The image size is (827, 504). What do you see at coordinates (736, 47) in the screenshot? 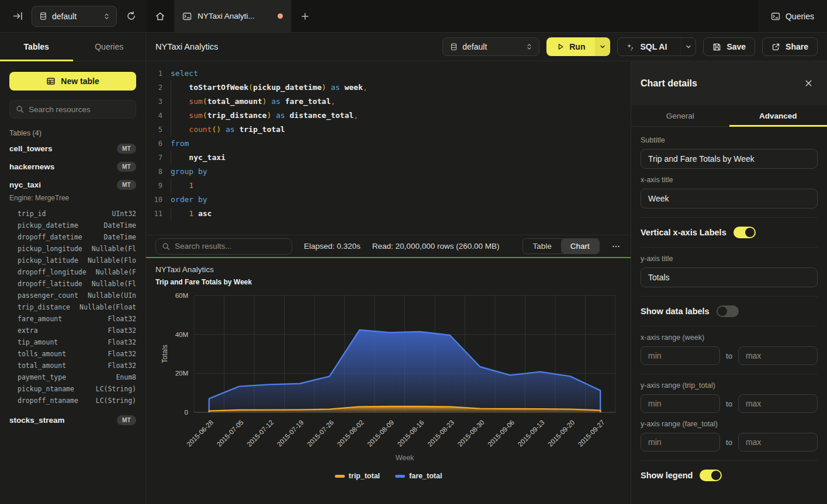
I see `save-button-label: Save` at bounding box center [736, 47].